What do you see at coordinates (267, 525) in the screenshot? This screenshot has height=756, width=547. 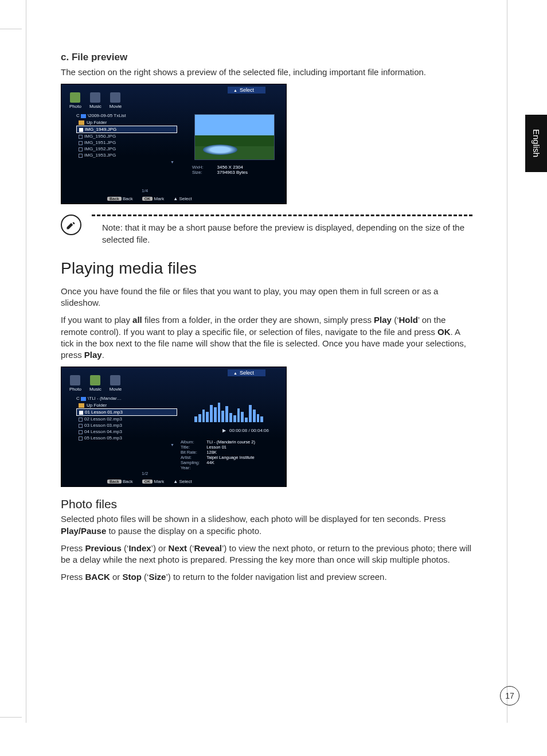 I see `photo-p1: Selected photo files will be shown in a …` at bounding box center [267, 525].